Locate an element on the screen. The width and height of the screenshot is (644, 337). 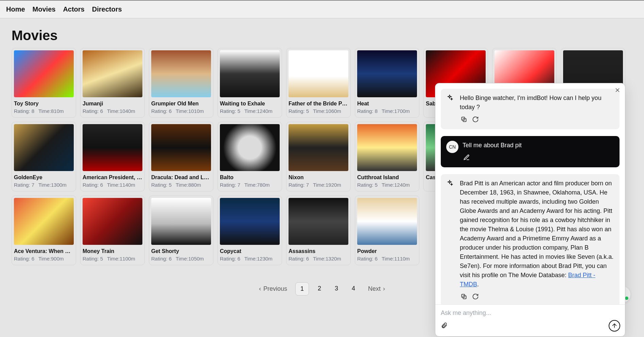
attach-button is located at coordinates (444, 326).